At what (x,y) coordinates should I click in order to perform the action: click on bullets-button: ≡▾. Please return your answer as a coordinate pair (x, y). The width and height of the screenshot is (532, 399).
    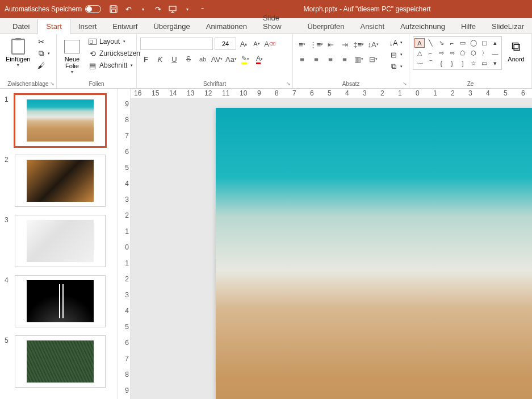
    Looking at the image, I should click on (302, 44).